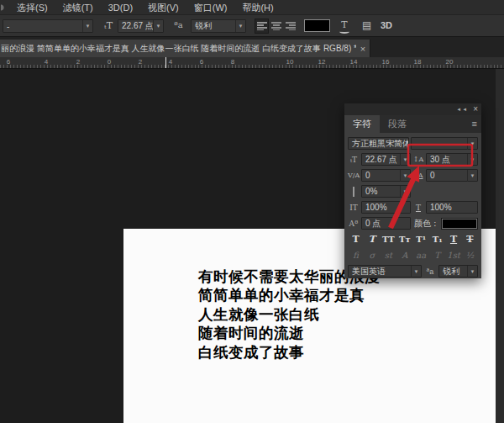 The height and width of the screenshot is (423, 504). I want to click on document-tab-bar: 丽的浪漫 简简单单的小幸福才是真 人生就像一张白纸 随着时间的流逝 白纸变成了故…, so click(252, 47).